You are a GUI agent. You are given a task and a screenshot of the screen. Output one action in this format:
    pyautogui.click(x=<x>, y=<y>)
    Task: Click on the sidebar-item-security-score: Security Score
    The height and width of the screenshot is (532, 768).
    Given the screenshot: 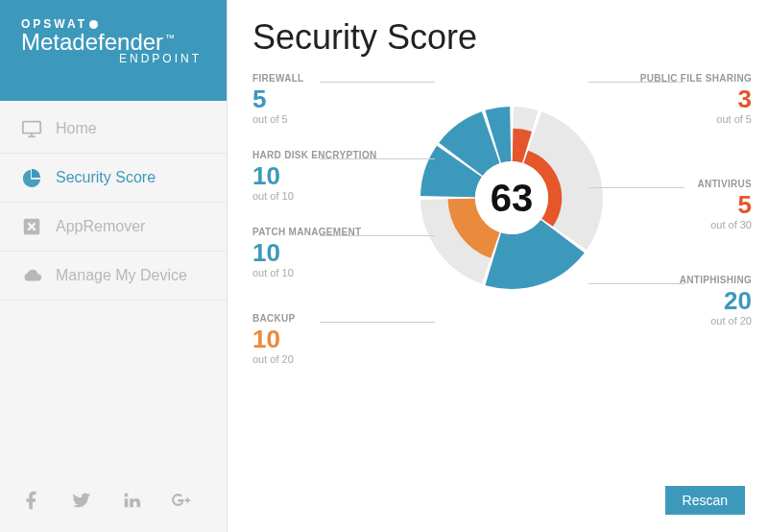 What is the action you would take?
    pyautogui.click(x=113, y=179)
    